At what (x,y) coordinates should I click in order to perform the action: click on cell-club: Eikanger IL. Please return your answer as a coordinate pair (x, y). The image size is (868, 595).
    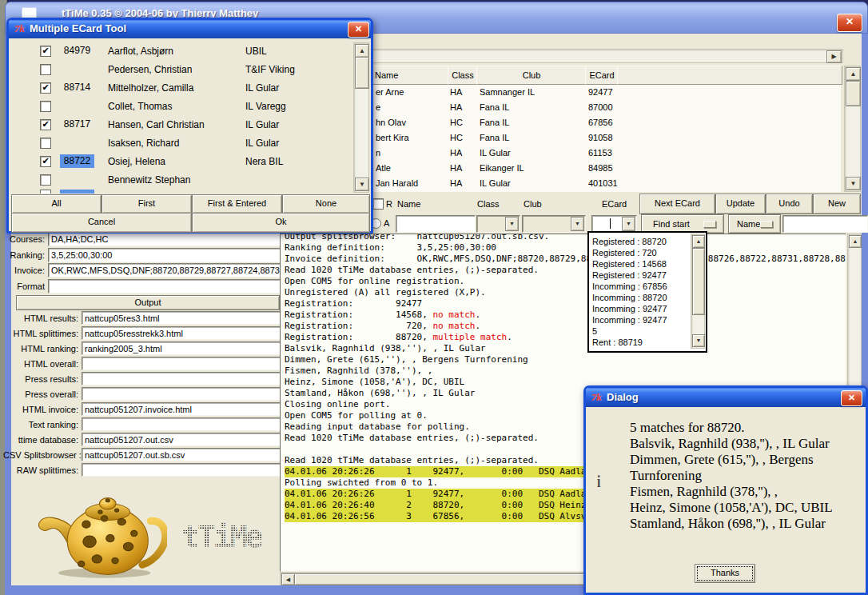
    Looking at the image, I should click on (502, 168).